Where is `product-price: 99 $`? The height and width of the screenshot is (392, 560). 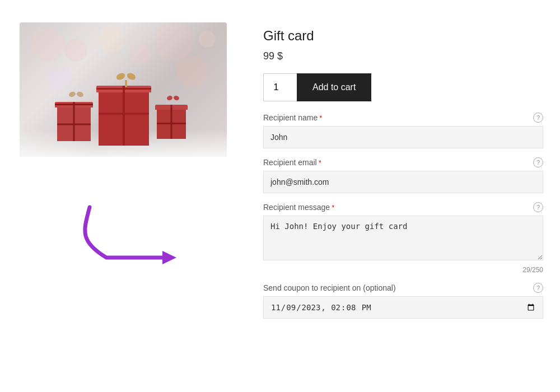 product-price: 99 $ is located at coordinates (403, 56).